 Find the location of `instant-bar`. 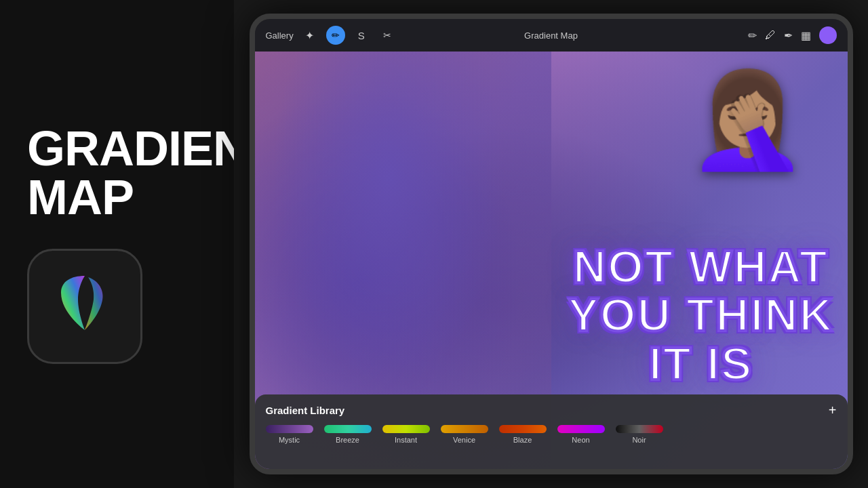

instant-bar is located at coordinates (406, 429).